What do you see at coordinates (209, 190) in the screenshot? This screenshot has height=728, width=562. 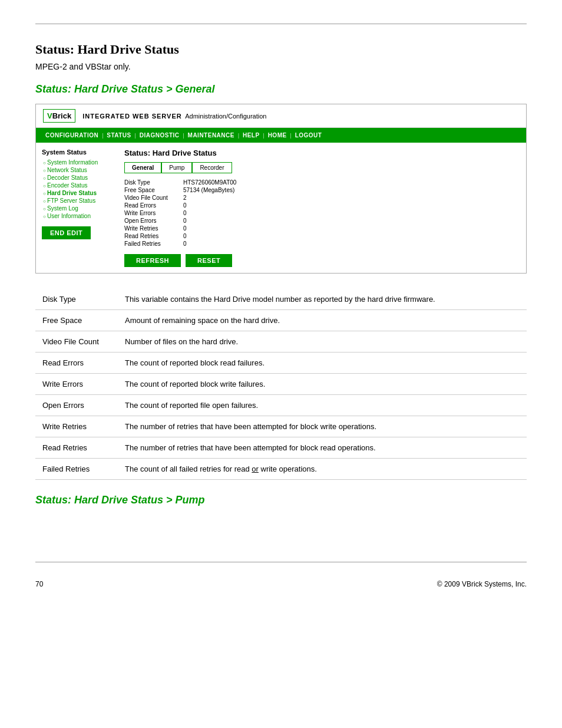 I see `value-free-space: 57134 (MegaBytes)` at bounding box center [209, 190].